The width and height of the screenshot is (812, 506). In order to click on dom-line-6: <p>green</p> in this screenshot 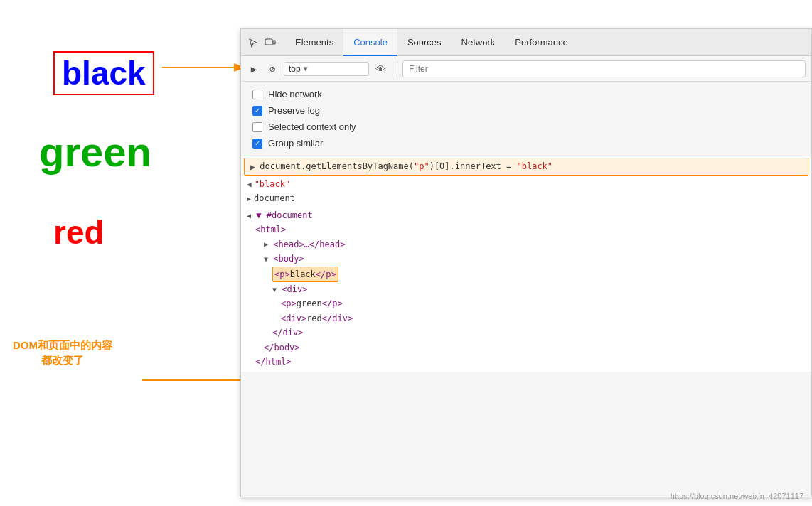, I will do `click(526, 303)`.